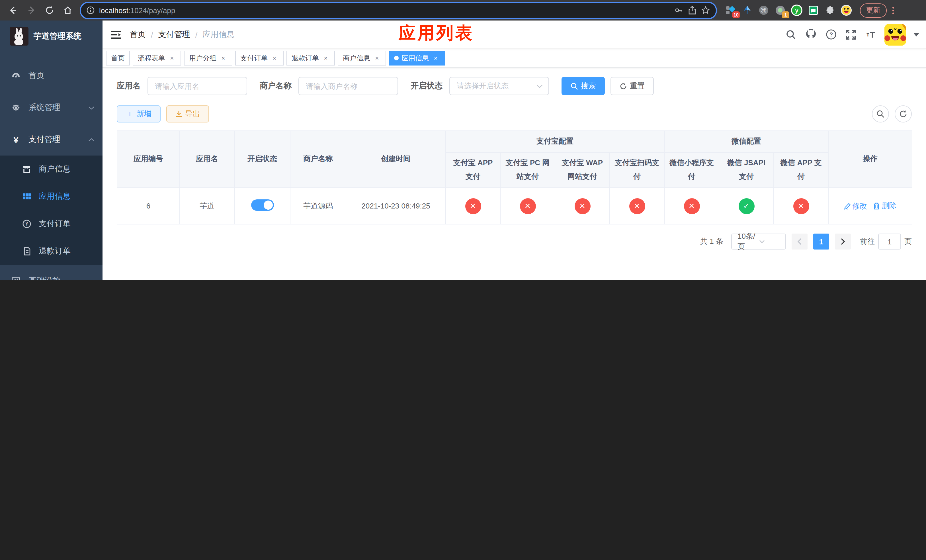  I want to click on cell-actions: 修改 删除, so click(870, 206).